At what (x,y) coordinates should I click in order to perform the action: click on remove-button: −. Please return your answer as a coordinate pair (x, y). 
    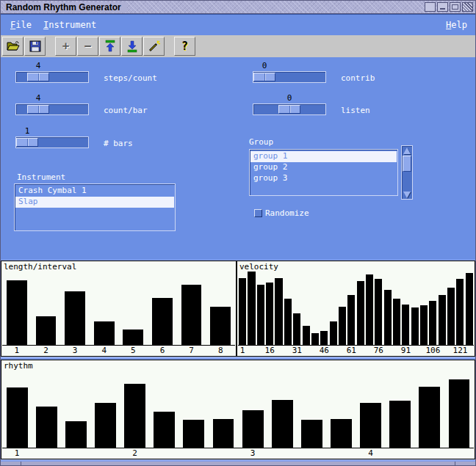
    Looking at the image, I should click on (88, 46).